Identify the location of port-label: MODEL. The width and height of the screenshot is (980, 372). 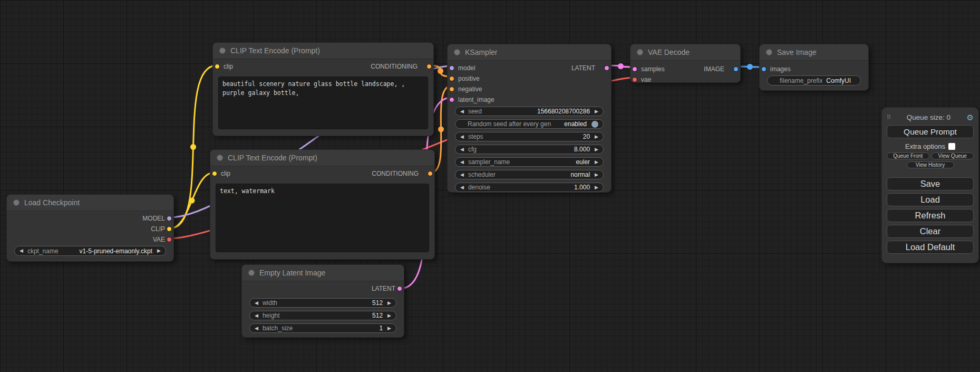
(154, 218).